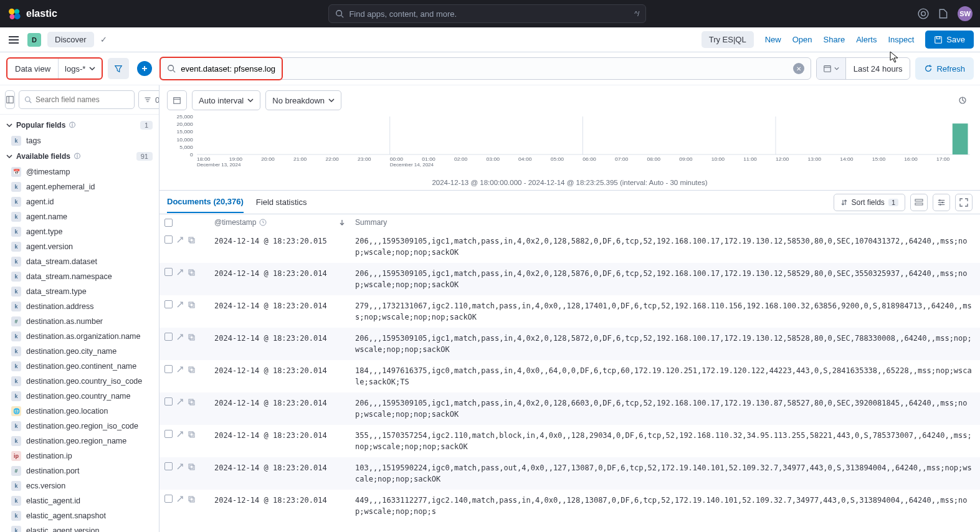 The image size is (980, 532). What do you see at coordinates (80, 396) in the screenshot?
I see `field-item: kdestination.geo.country_name` at bounding box center [80, 396].